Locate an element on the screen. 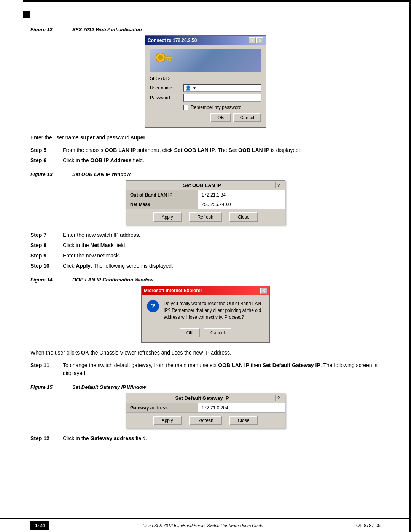  key-icon-area is located at coordinates (164, 61).